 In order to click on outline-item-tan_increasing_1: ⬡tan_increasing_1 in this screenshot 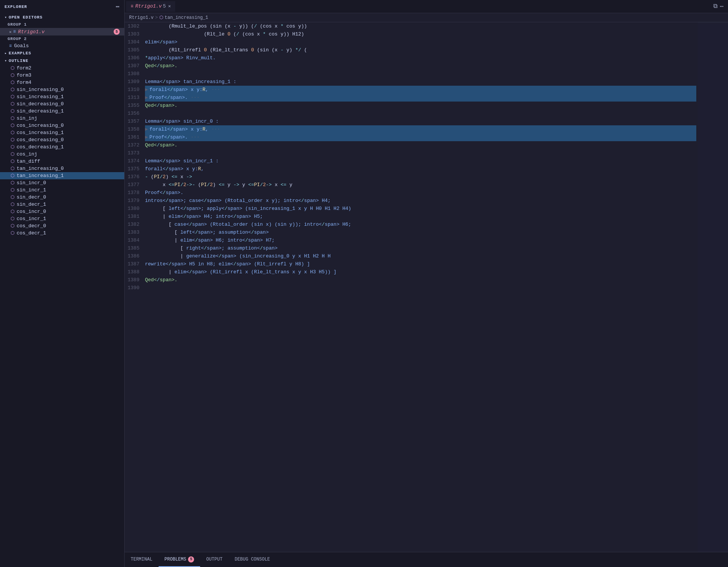, I will do `click(62, 176)`.